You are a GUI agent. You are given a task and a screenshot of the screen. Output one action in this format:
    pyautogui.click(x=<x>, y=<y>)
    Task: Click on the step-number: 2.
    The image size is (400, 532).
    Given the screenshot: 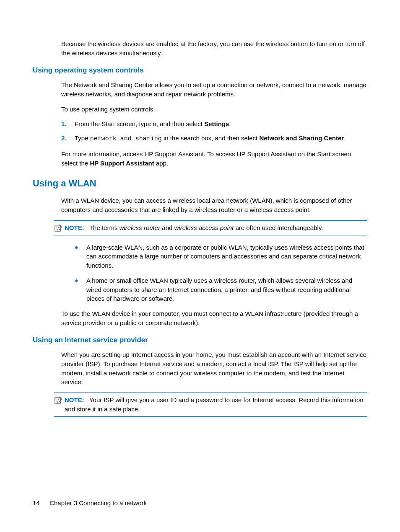 What is the action you would take?
    pyautogui.click(x=68, y=139)
    